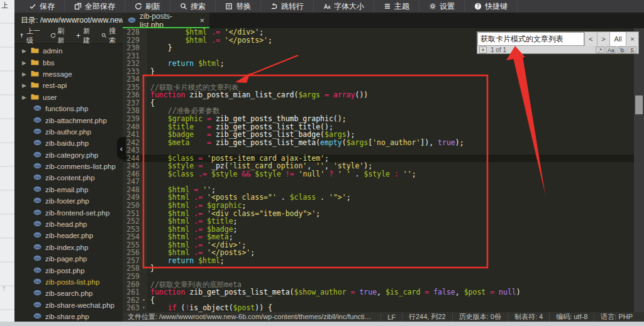  Describe the element at coordinates (69, 201) in the screenshot. I see `tree-file-zib-footer.php: phpzib-footer.php` at that location.